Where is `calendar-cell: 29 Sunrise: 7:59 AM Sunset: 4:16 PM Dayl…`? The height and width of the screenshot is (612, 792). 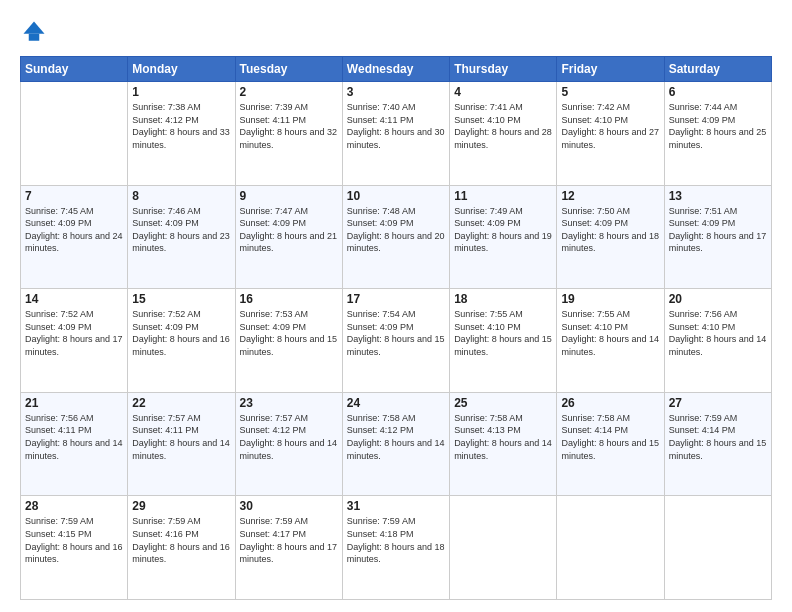
calendar-cell: 29 Sunrise: 7:59 AM Sunset: 4:16 PM Dayl… is located at coordinates (182, 548).